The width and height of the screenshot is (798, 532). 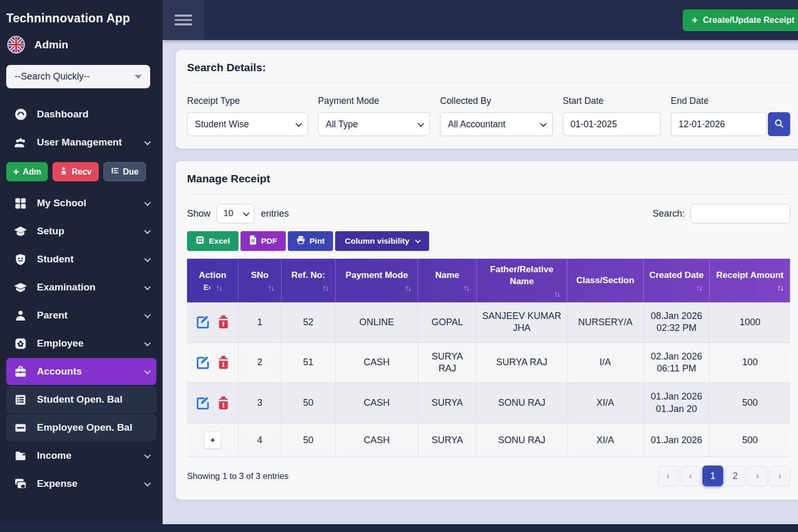 I want to click on sidebar-item-label: Expense, so click(x=57, y=484).